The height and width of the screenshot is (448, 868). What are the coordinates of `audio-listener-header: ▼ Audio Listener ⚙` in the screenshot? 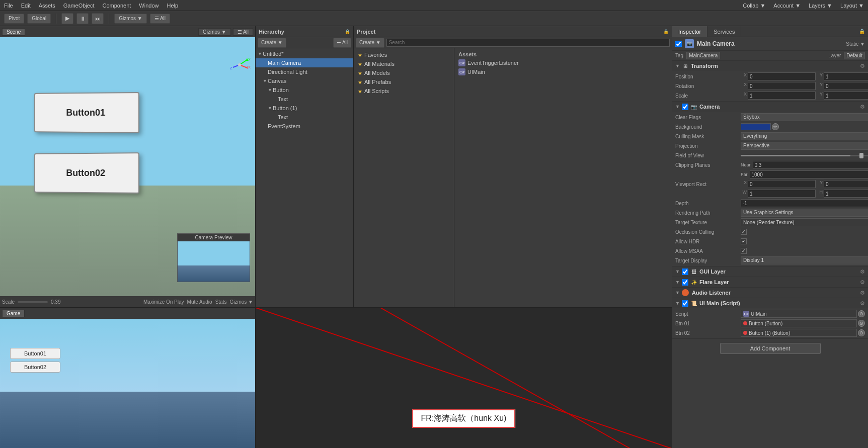 It's located at (770, 293).